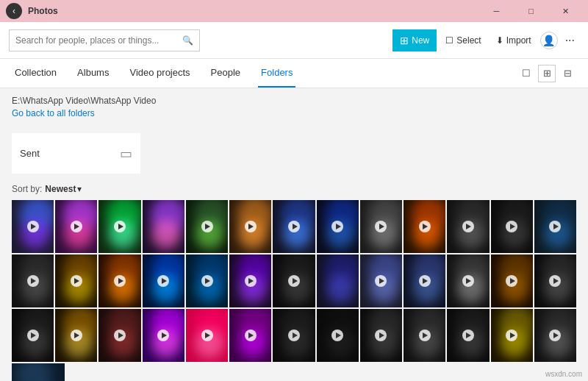 The image size is (588, 381). I want to click on folder-card-sent: Sent ▭, so click(76, 153).